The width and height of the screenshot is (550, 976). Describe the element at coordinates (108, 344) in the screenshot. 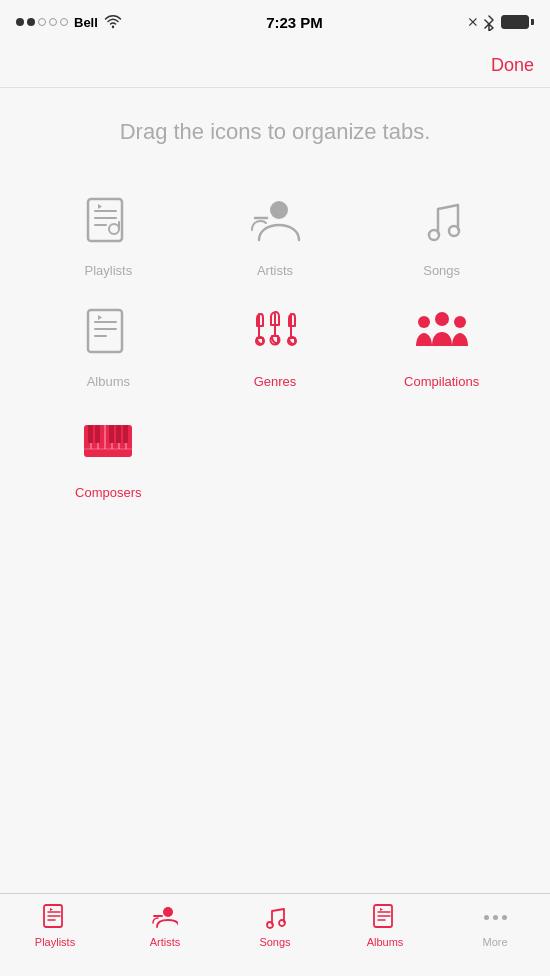

I see `grid-item-albums: Albums` at that location.